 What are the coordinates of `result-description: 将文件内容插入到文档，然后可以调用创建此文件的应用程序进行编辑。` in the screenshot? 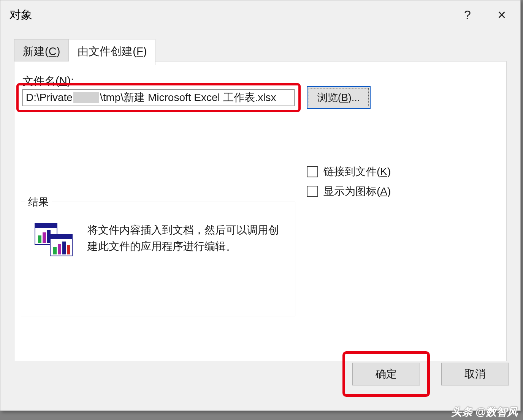 It's located at (185, 241).